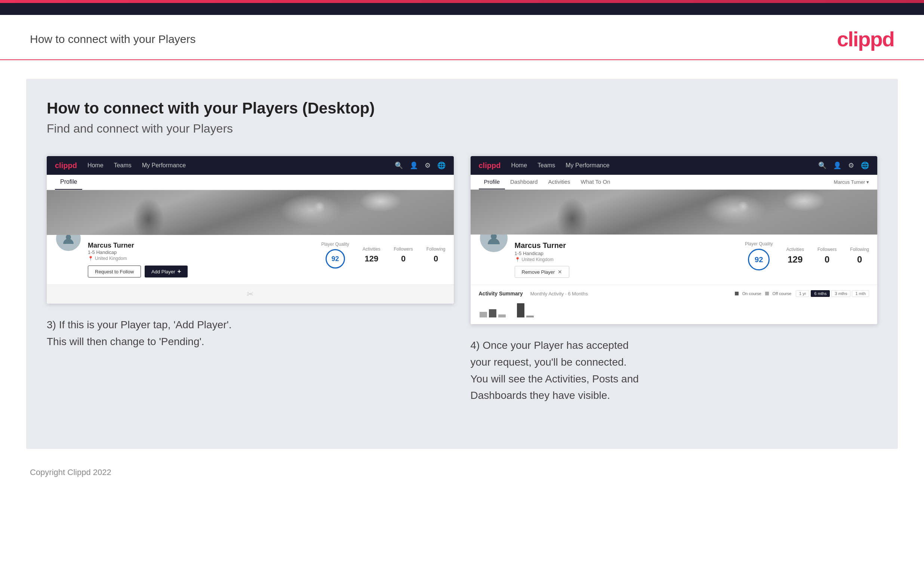  I want to click on right-tabs-left: Profile Dashboard Activities What To On, so click(547, 182).